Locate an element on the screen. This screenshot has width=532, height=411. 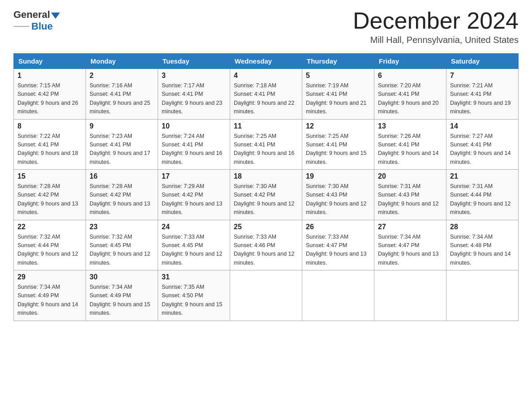
calendar-week-row: 8 Sunrise: 7:22 AM Sunset: 4:41 PM Dayli… is located at coordinates (266, 144).